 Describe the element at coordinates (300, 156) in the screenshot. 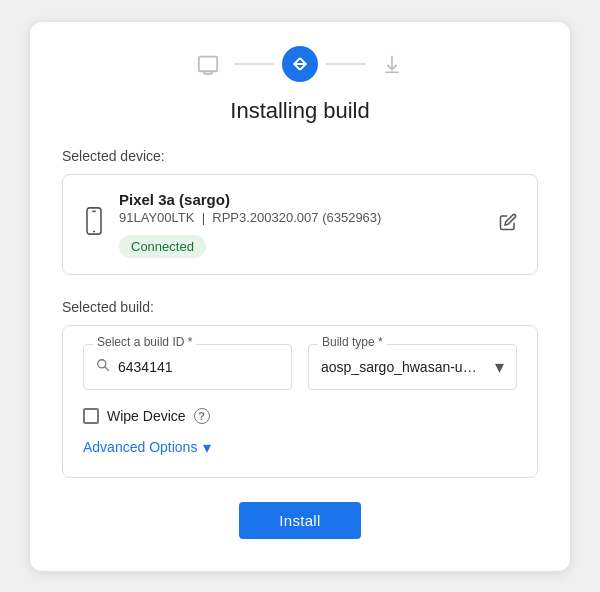

I see `device-section-label: Selected device:` at that location.